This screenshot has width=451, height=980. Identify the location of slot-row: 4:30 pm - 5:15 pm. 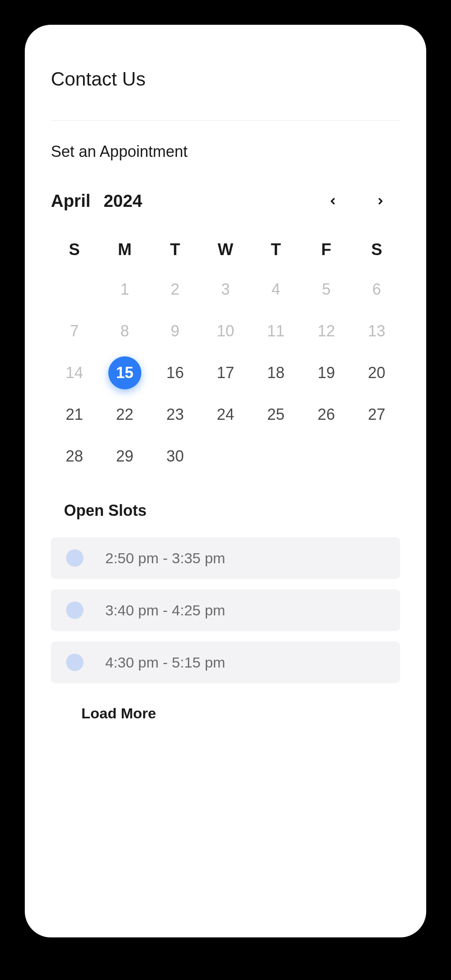
(225, 662).